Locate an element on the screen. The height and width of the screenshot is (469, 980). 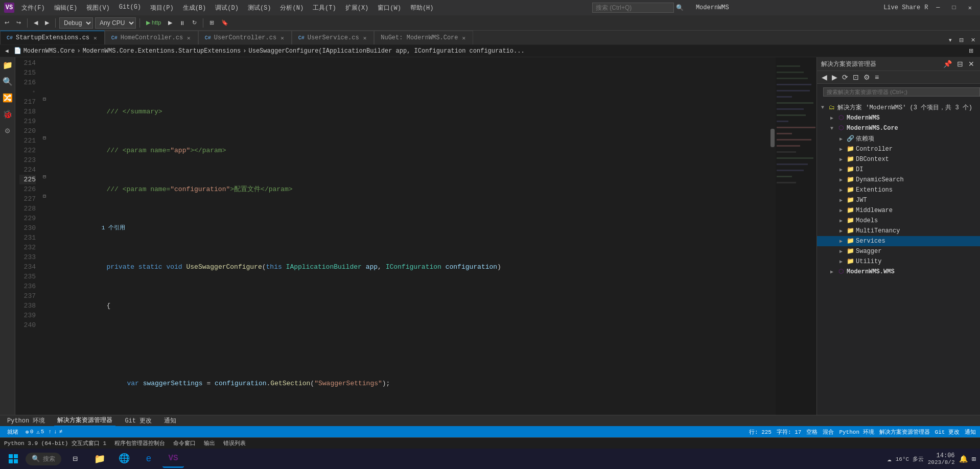
se-search-input is located at coordinates (901, 92).